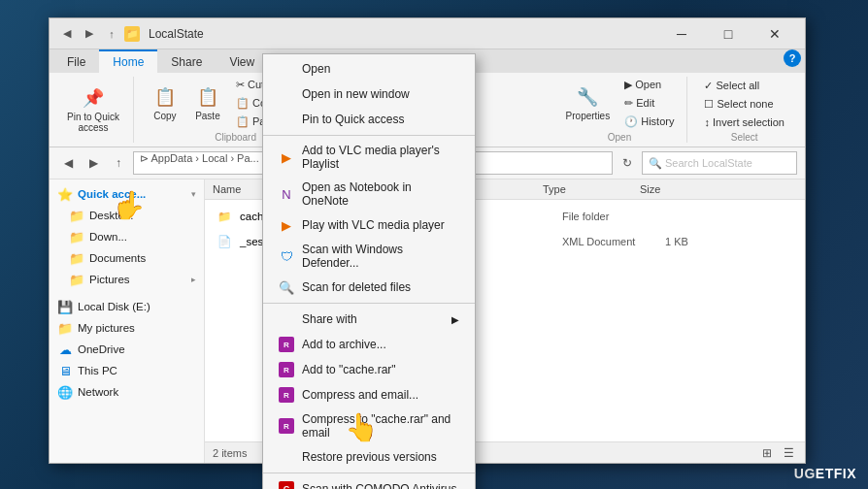 This screenshot has height=489, width=868. Describe the element at coordinates (744, 85) in the screenshot. I see `select-all-button: ✓ Select all` at that location.